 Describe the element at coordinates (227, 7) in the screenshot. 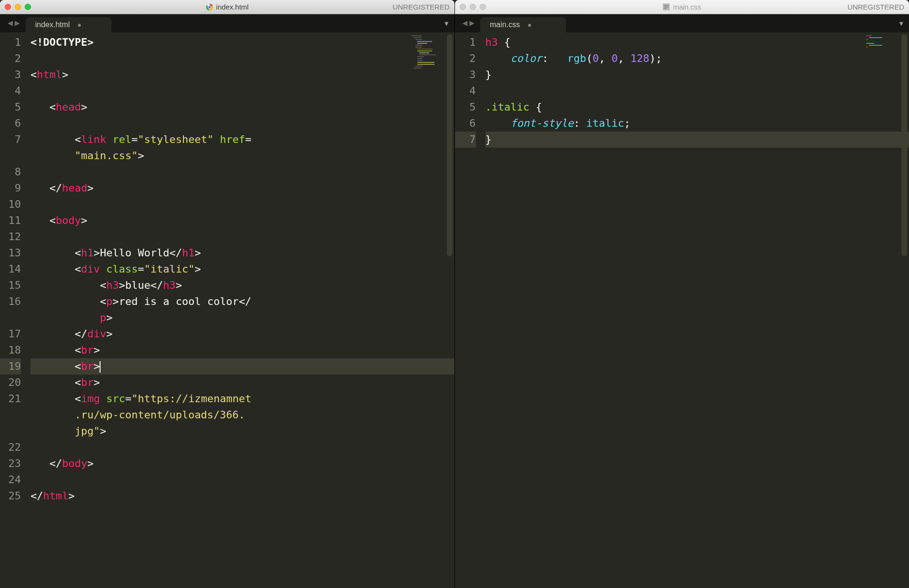

I see `window-title: index.html` at that location.